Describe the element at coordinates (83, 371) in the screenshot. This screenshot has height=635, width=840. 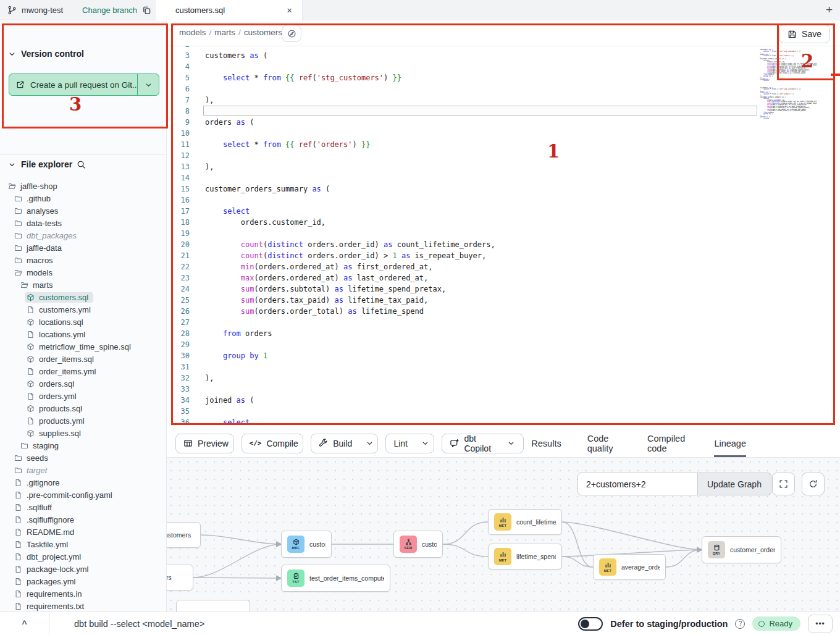
I see `file-tree-item: order_items.yml` at that location.